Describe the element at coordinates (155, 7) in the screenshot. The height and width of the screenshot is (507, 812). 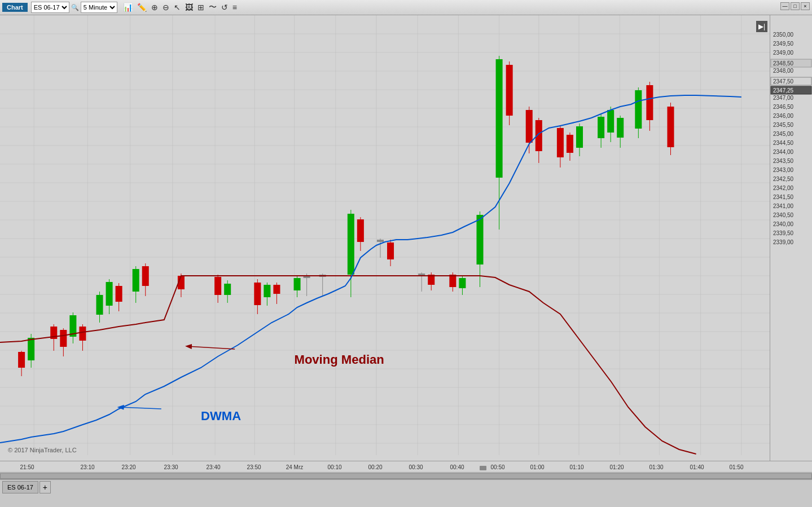
I see `zoom-in-icon: ⊕` at that location.